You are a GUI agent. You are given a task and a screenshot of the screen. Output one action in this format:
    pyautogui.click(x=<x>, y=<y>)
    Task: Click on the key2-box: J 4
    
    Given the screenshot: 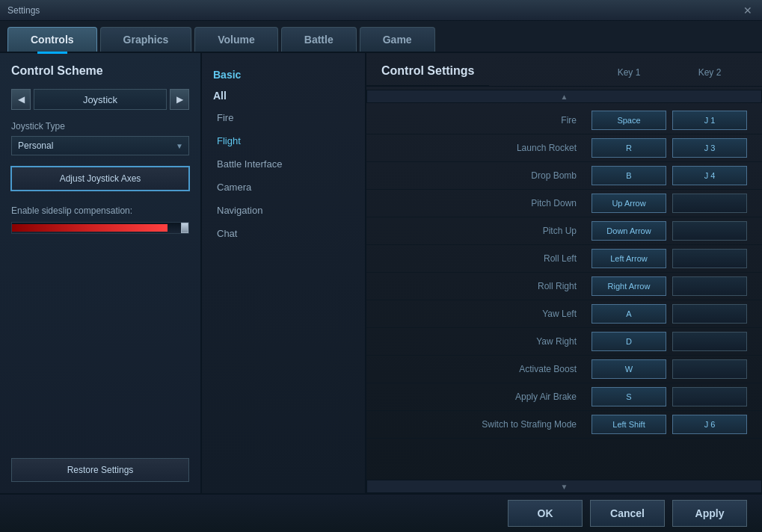 What is the action you would take?
    pyautogui.click(x=710, y=176)
    